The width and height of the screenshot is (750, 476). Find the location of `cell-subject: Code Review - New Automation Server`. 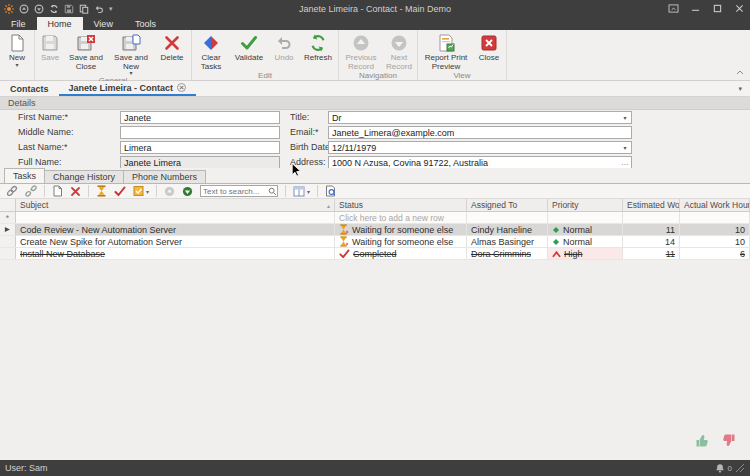

cell-subject: Code Review - New Automation Server is located at coordinates (176, 230).